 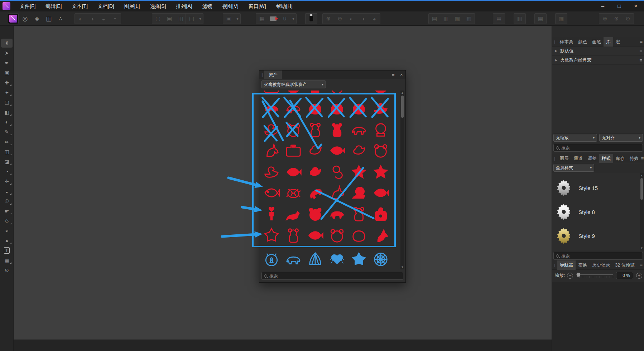 I want to click on geometry-intersect-button: ◐, so click(x=351, y=19).